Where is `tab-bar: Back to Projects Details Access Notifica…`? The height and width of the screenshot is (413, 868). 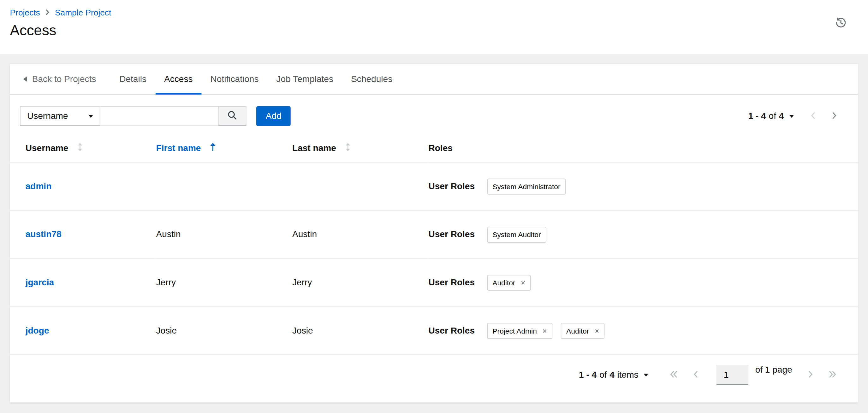
tab-bar: Back to Projects Details Access Notifica… is located at coordinates (434, 79).